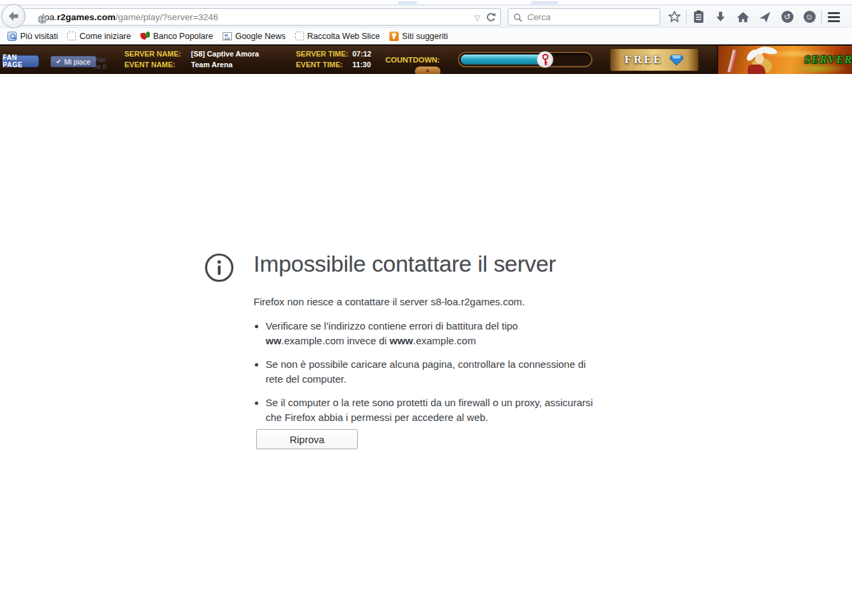 The width and height of the screenshot is (852, 616). I want to click on most-visited-icon, so click(12, 36).